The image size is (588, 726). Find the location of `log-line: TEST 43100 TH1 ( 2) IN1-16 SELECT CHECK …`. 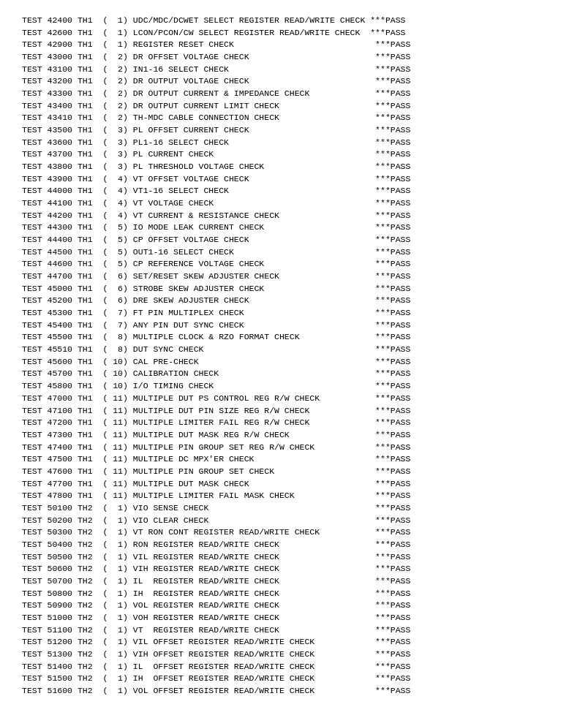

log-line: TEST 43100 TH1 ( 2) IN1-16 SELECT CHECK … is located at coordinates (294, 70).